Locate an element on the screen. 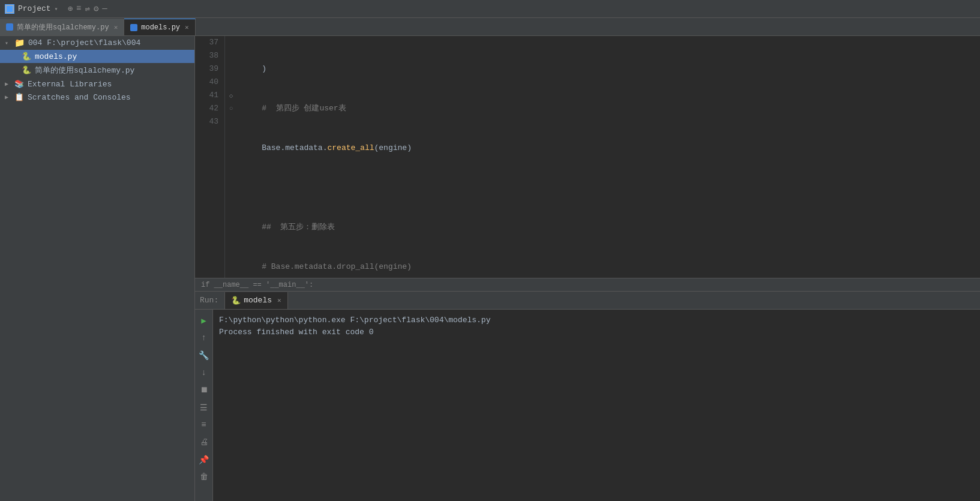 The height and width of the screenshot is (501, 980). delete-button: 🗑 is located at coordinates (204, 477).